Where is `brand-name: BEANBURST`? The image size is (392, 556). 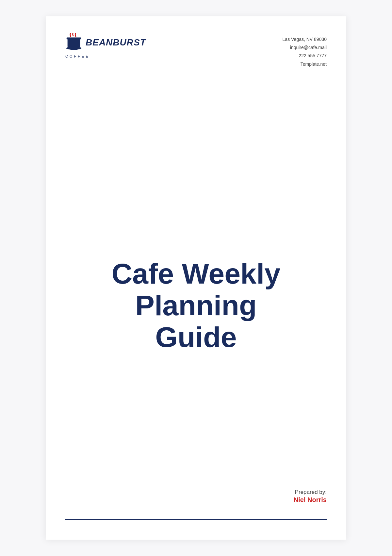
brand-name: BEANBURST is located at coordinates (116, 43).